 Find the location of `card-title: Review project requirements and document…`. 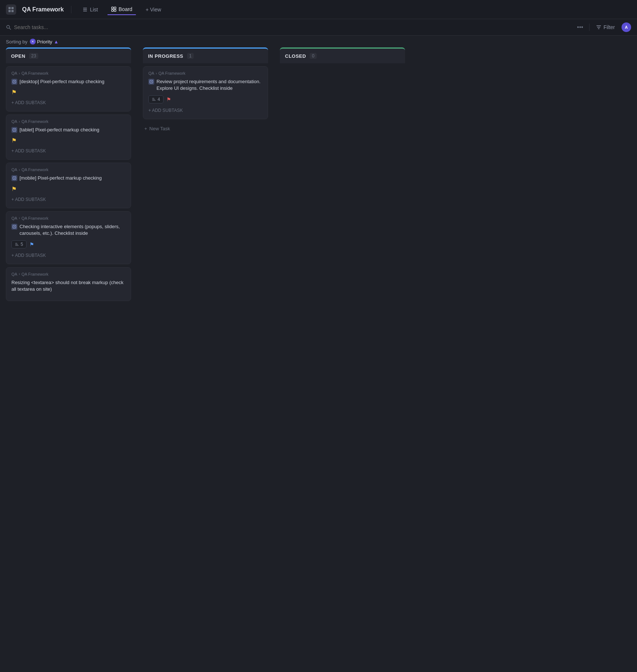

card-title: Review project requirements and document… is located at coordinates (205, 85).